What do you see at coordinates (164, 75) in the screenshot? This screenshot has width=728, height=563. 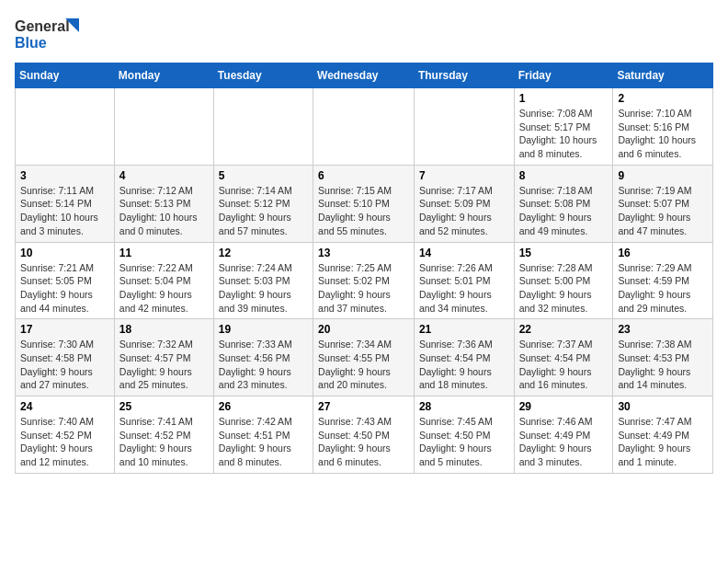 I see `weekday-header: Monday` at bounding box center [164, 75].